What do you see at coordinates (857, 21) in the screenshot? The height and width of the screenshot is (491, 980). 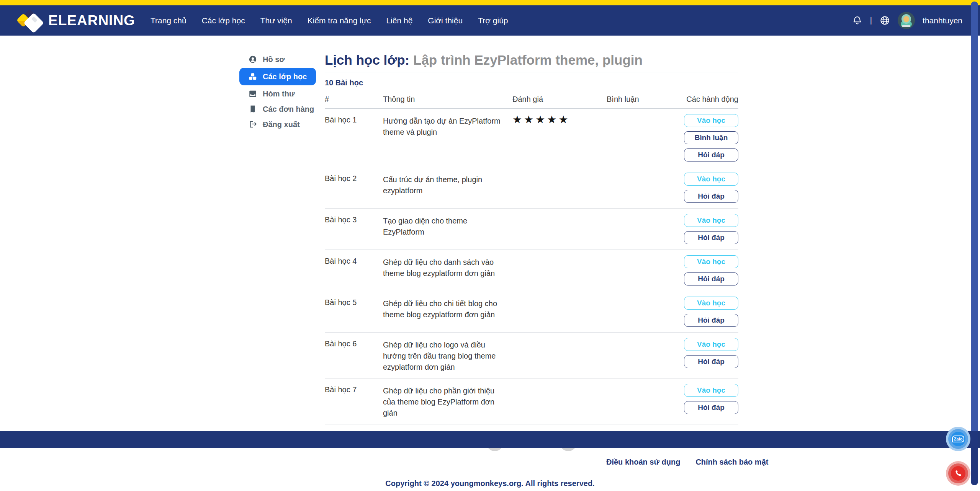 I see `notification-bell-icon` at bounding box center [857, 21].